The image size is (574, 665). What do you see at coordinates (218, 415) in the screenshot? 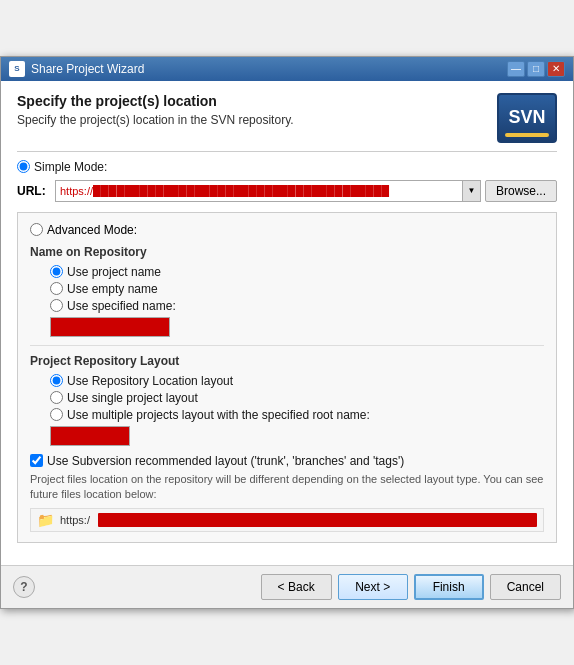
I see `use-multiple-projects-label: Use multiple projects layout with the sp…` at bounding box center [218, 415].